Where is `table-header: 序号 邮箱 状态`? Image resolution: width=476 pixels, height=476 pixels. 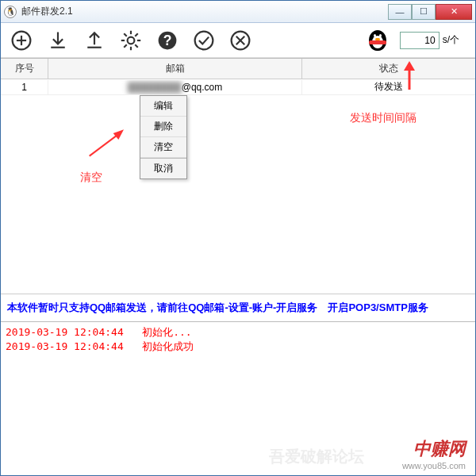 table-header: 序号 邮箱 状态 is located at coordinates (238, 69).